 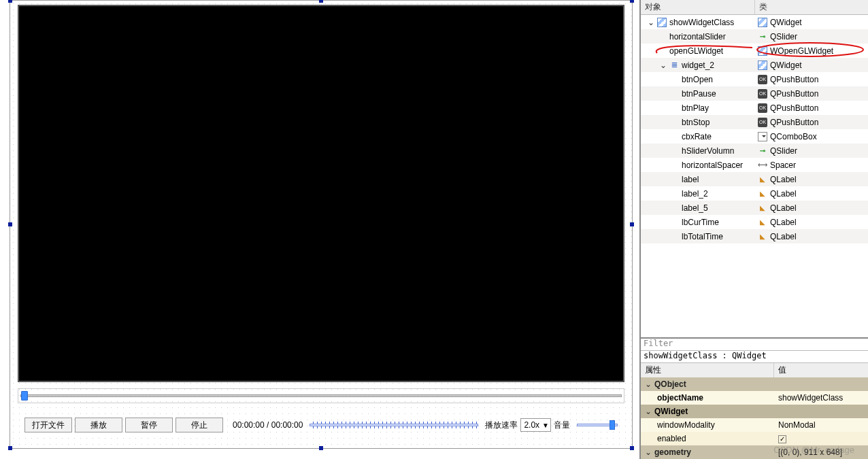 I want to click on tree-header: 对象 类, so click(x=754, y=7).